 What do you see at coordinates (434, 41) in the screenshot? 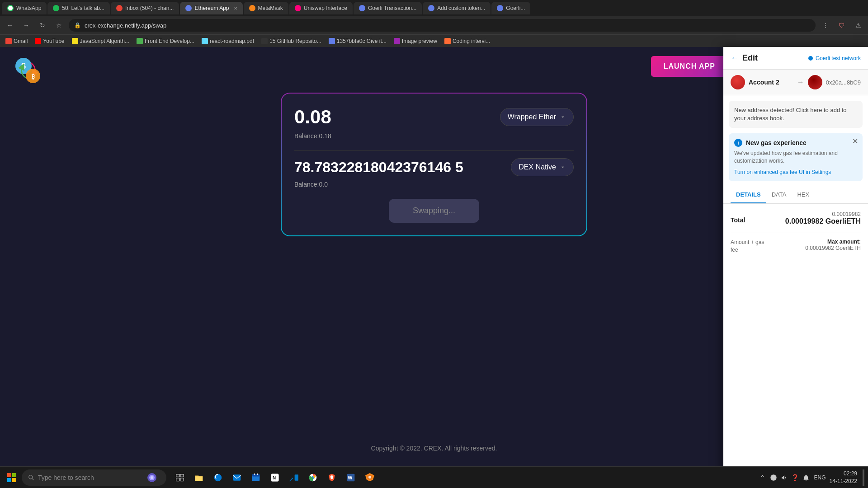
I see `bookmarks-bar: Gmail YouTube JavaScript Algorith... Fro…` at bounding box center [434, 41].